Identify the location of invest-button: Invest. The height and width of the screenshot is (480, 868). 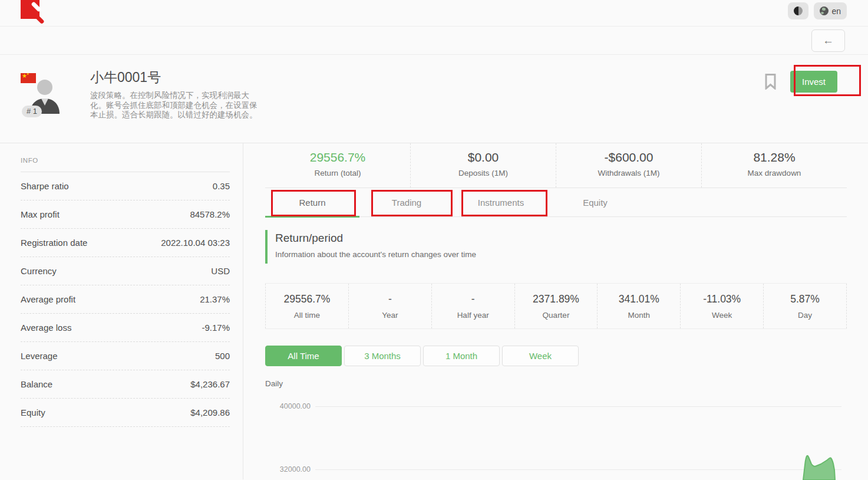
(814, 81).